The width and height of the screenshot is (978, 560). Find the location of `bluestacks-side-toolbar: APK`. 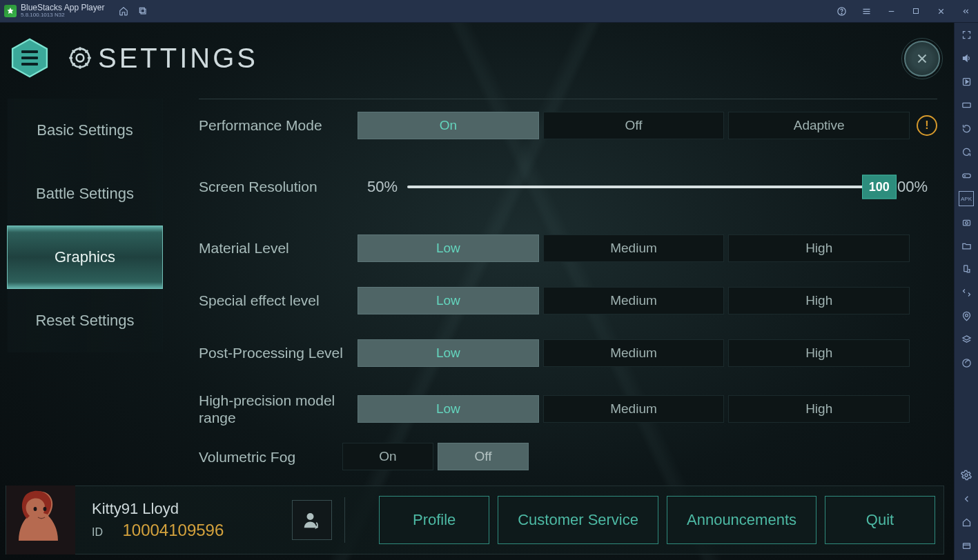

bluestacks-side-toolbar: APK is located at coordinates (966, 291).